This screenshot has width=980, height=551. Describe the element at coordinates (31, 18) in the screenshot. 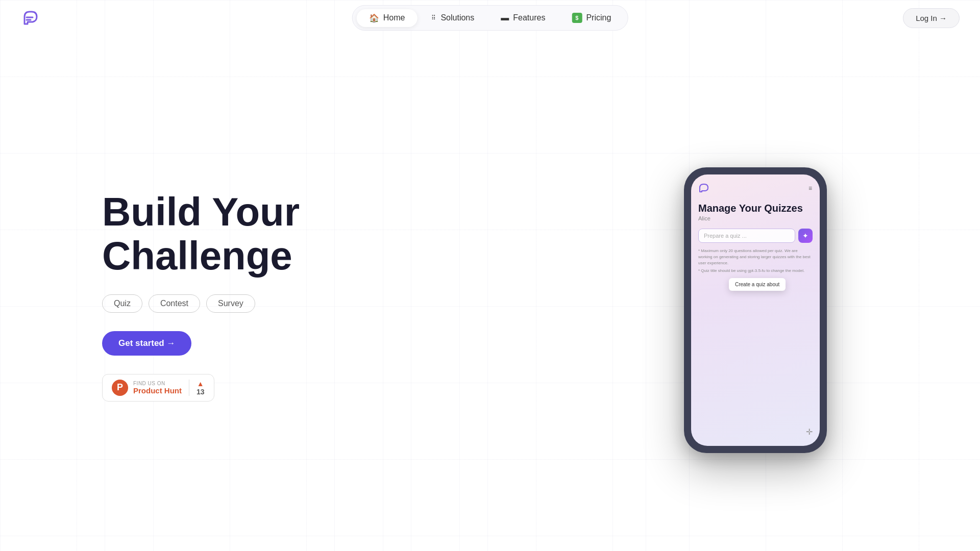

I see `logo-area` at that location.